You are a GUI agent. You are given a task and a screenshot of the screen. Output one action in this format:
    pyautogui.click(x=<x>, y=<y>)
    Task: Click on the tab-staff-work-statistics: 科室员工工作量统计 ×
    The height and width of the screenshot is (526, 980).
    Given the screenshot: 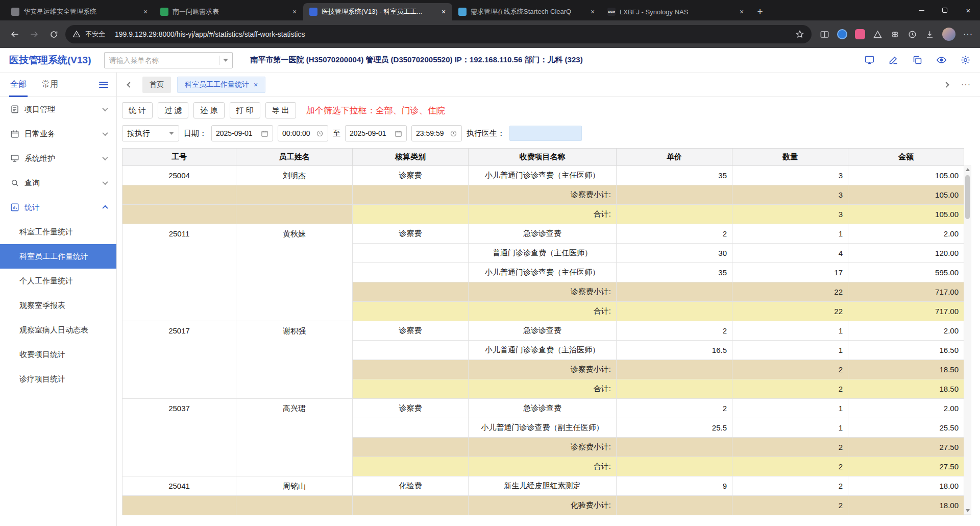 What is the action you would take?
    pyautogui.click(x=222, y=85)
    